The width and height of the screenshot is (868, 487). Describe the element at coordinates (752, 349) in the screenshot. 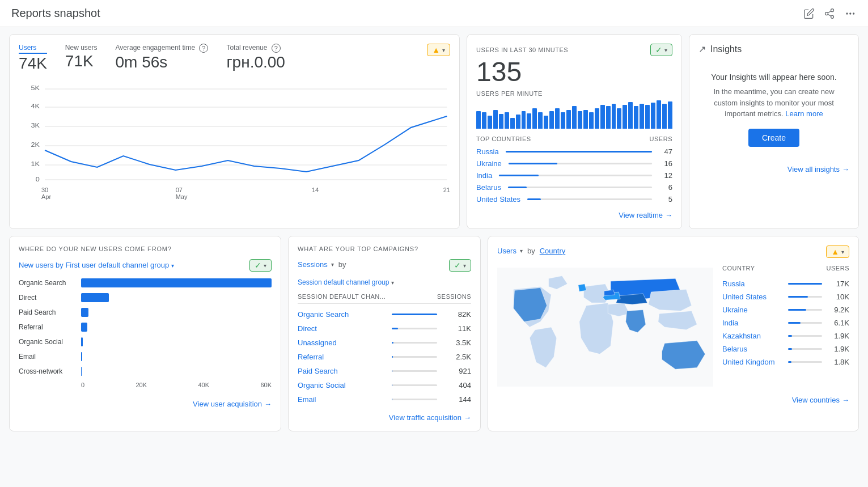

I see `geo-country-name: Belarus` at that location.